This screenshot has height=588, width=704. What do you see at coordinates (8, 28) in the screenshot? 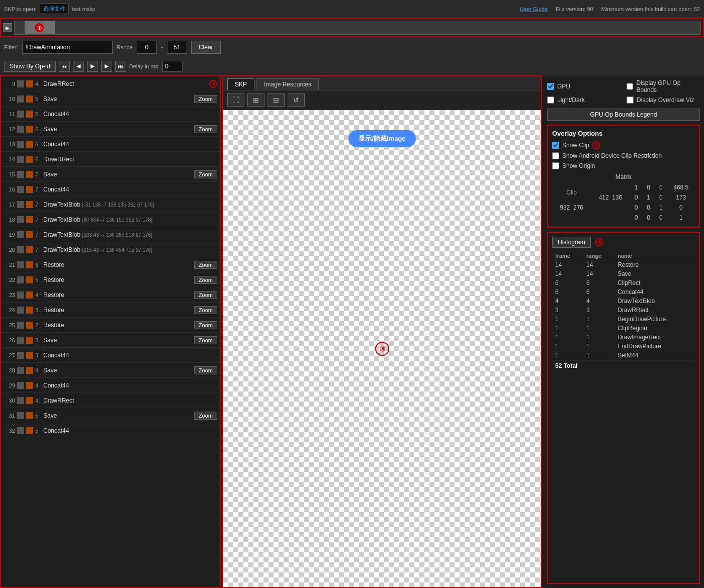
I see `timeline-play-button: ▶` at bounding box center [8, 28].